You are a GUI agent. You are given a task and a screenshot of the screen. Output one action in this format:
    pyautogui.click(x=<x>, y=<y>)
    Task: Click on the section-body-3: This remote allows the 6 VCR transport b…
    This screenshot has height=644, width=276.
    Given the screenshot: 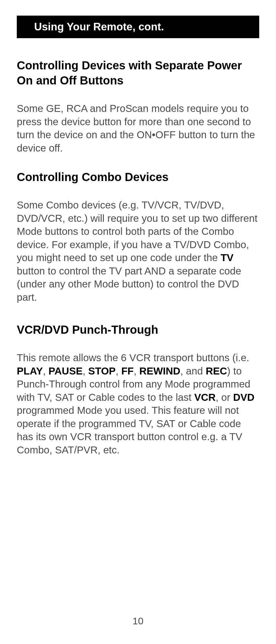 What is the action you would take?
    pyautogui.click(x=138, y=404)
    